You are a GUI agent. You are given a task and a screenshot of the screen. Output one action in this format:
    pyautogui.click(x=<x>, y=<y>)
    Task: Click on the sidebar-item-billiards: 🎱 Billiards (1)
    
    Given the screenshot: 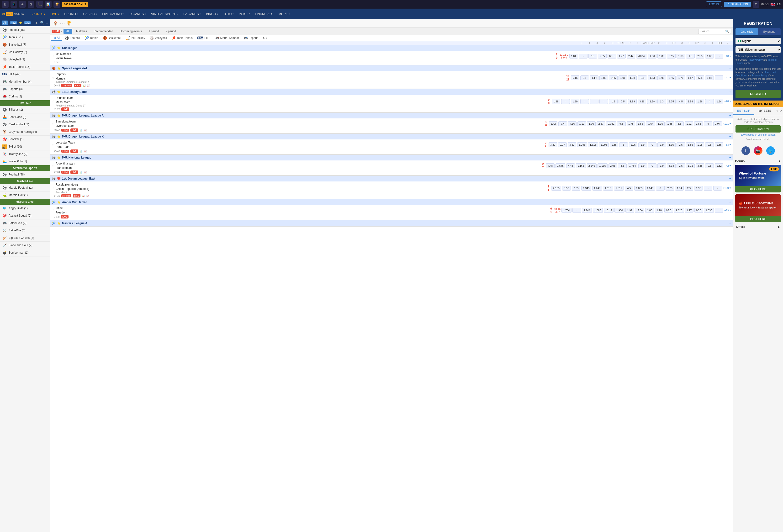 What is the action you would take?
    pyautogui.click(x=25, y=110)
    